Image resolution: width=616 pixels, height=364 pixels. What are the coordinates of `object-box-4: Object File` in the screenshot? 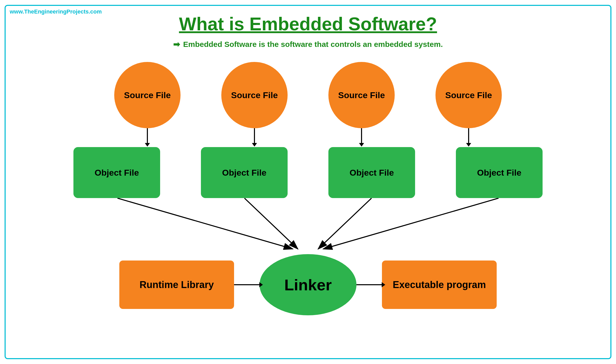 It's located at (499, 173).